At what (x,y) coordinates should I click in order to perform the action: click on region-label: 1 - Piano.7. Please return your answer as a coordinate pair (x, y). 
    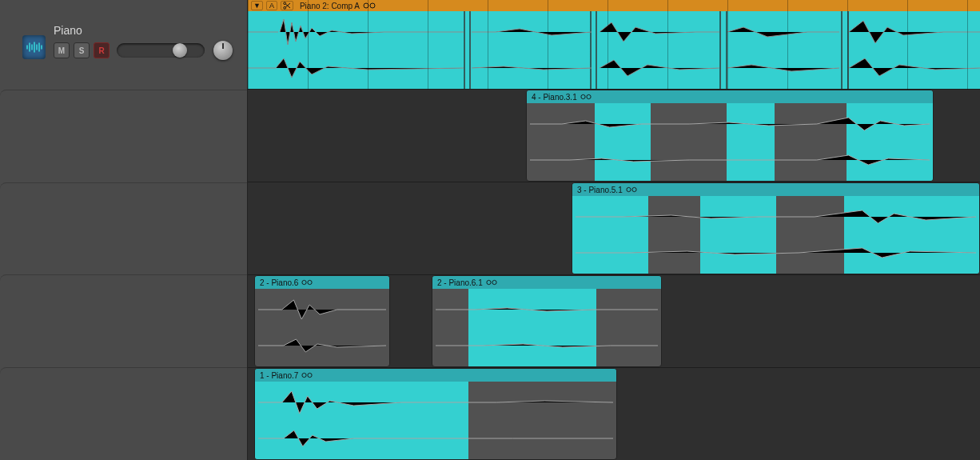
    Looking at the image, I should click on (279, 376).